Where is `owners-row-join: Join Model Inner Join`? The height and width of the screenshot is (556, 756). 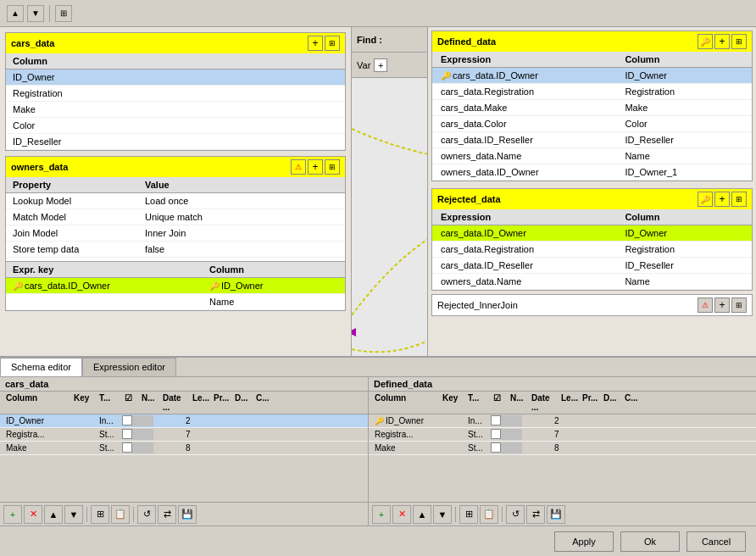 owners-row-join: Join Model Inner Join is located at coordinates (175, 234).